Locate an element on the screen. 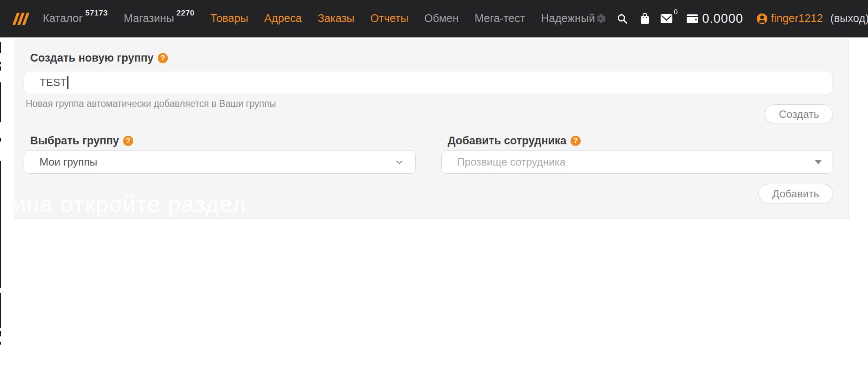  user-icon is located at coordinates (762, 19).